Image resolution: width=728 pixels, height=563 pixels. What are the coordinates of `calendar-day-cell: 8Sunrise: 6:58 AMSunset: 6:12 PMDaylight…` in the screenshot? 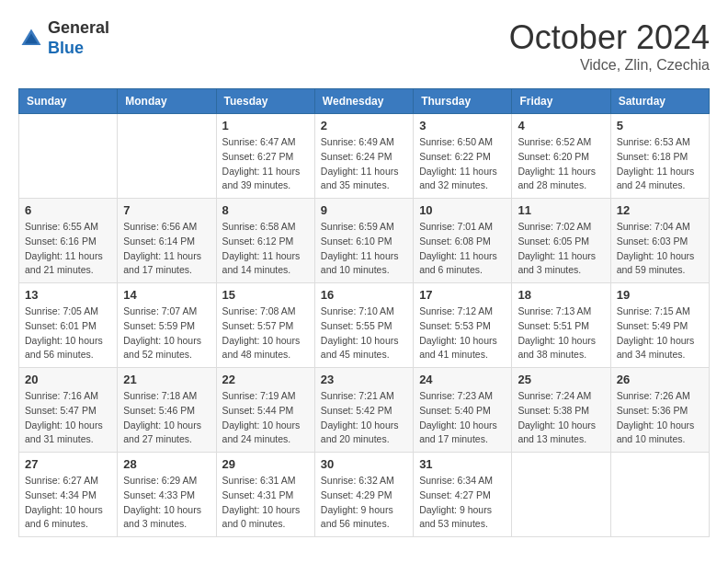 It's located at (265, 241).